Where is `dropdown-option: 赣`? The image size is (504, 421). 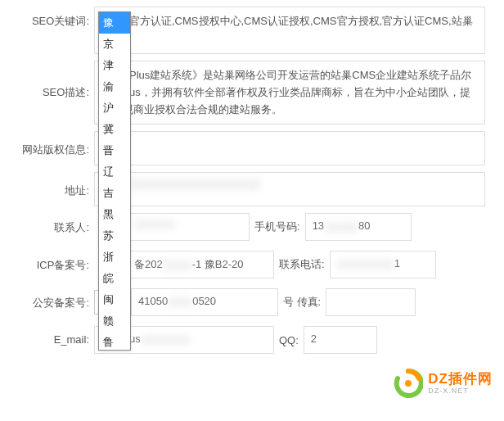
dropdown-option: 赣 is located at coordinates (115, 321).